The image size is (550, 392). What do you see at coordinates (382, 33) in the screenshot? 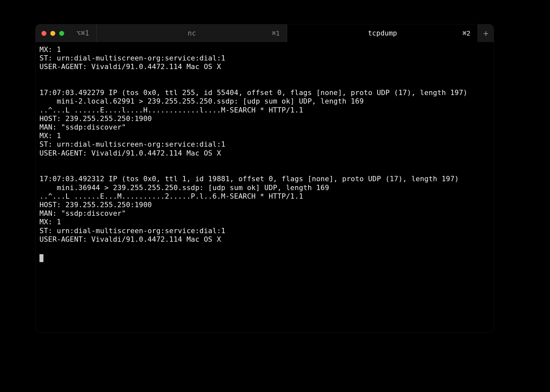
I see `tab-tcpdump: tcpdump ⌘2` at bounding box center [382, 33].